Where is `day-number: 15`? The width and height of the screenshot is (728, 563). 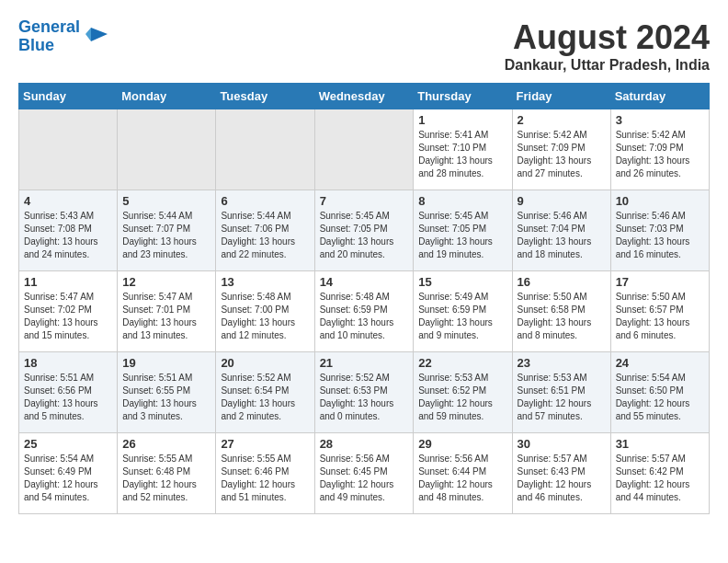
day-number: 15 is located at coordinates (462, 282).